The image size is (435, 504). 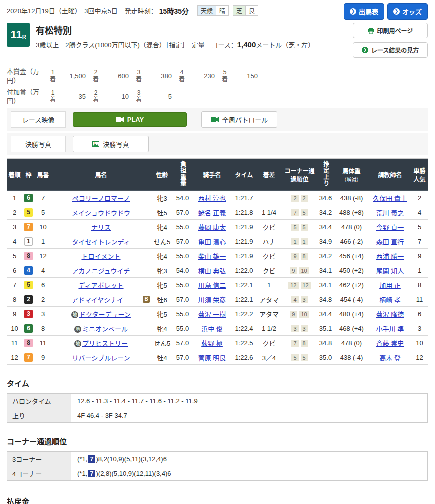 I want to click on body-weight-cell: 456 (+4), so click(x=352, y=256).